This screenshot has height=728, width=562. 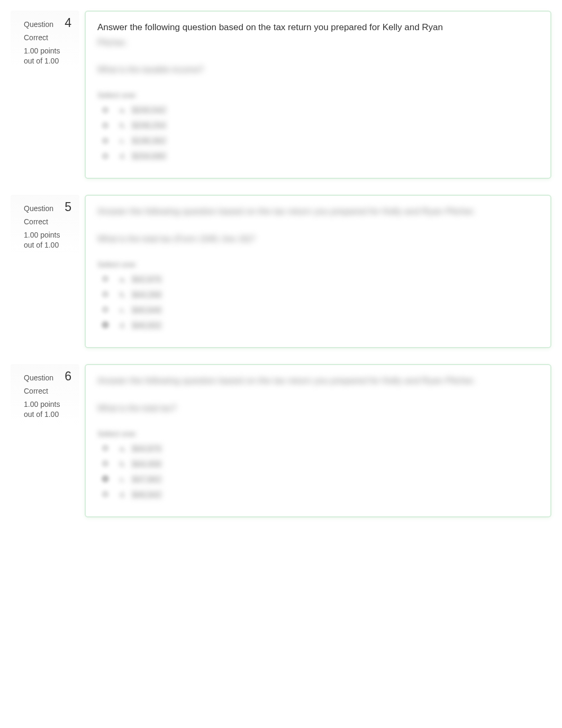 I want to click on question-text-blurred: Pitcher., so click(x=318, y=43).